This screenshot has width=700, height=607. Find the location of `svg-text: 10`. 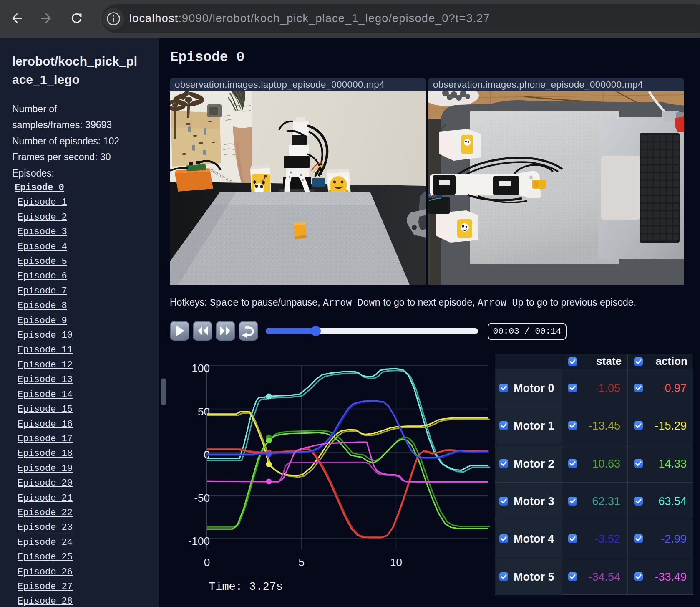

svg-text: 10 is located at coordinates (396, 562).